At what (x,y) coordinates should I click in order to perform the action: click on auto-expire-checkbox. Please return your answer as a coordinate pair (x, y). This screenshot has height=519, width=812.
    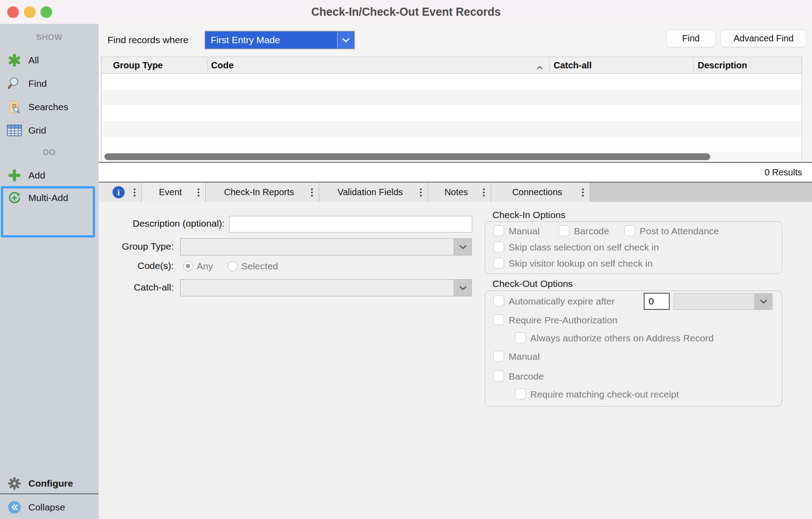
    Looking at the image, I should click on (499, 301).